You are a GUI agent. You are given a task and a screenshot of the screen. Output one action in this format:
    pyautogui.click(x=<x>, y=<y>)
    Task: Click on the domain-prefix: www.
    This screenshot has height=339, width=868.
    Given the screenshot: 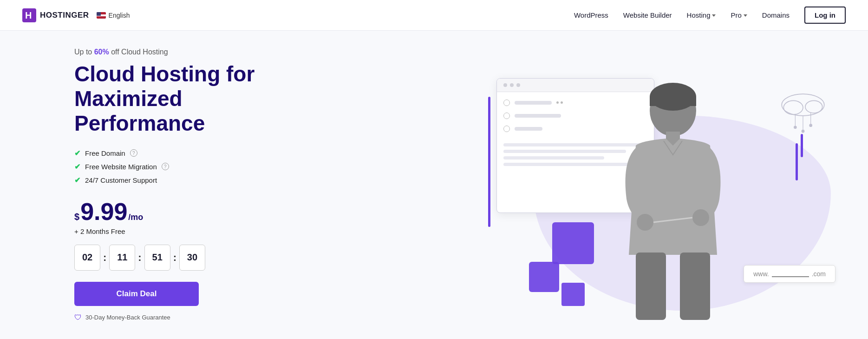 What is the action you would take?
    pyautogui.click(x=761, y=274)
    